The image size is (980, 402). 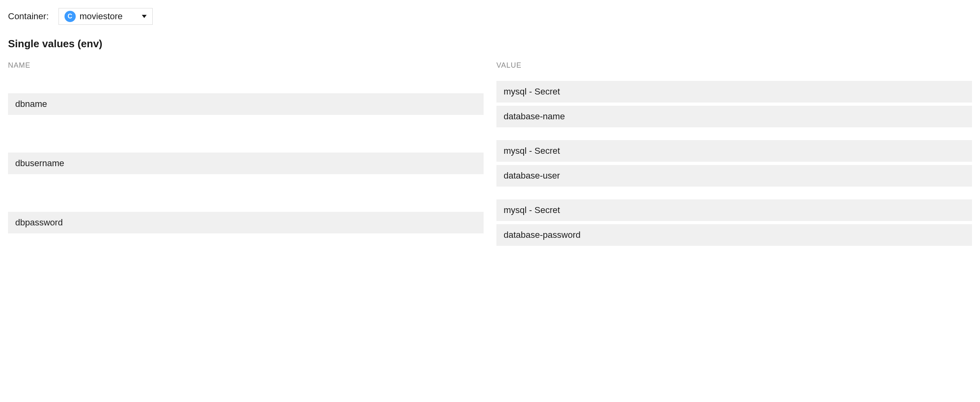 I want to click on env-value-key-cell: database-password, so click(x=734, y=235).